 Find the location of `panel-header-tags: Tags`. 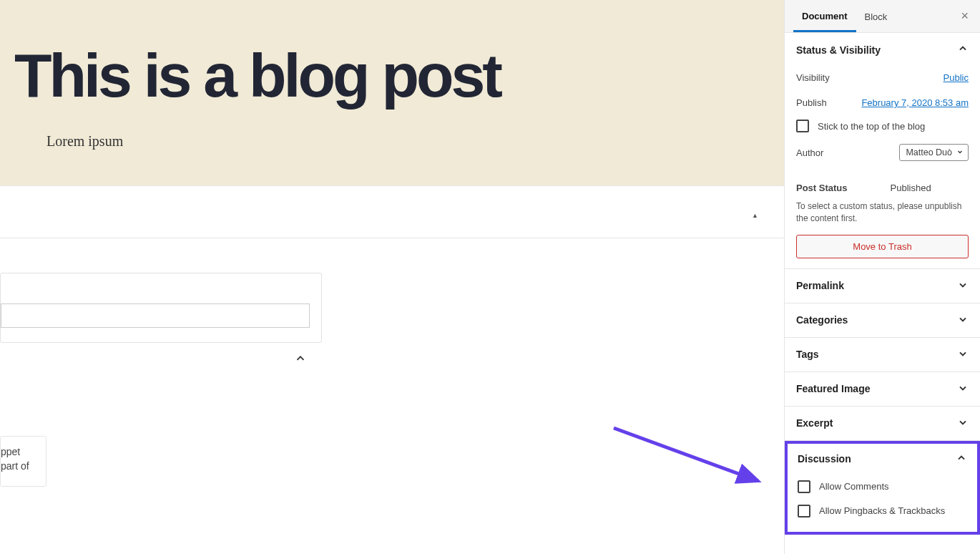

panel-header-tags: Tags is located at coordinates (883, 355).